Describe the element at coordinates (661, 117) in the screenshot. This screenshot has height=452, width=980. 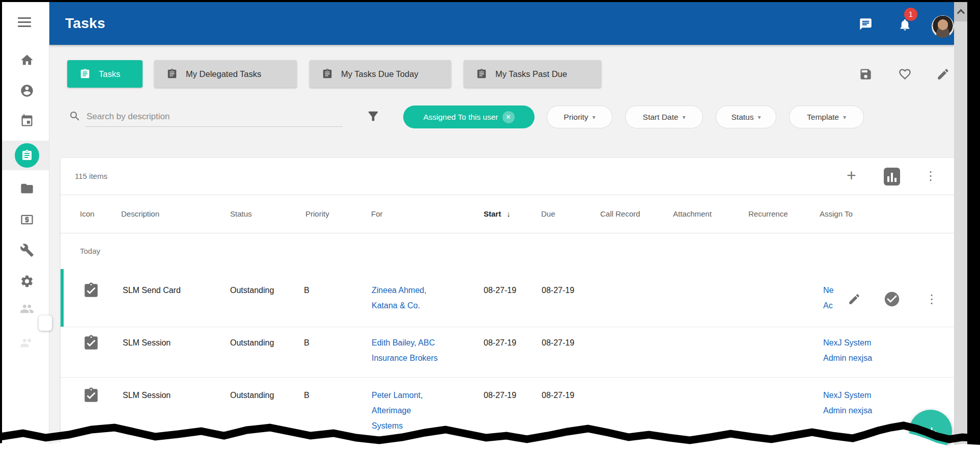
I see `chip-label: Start Date` at that location.